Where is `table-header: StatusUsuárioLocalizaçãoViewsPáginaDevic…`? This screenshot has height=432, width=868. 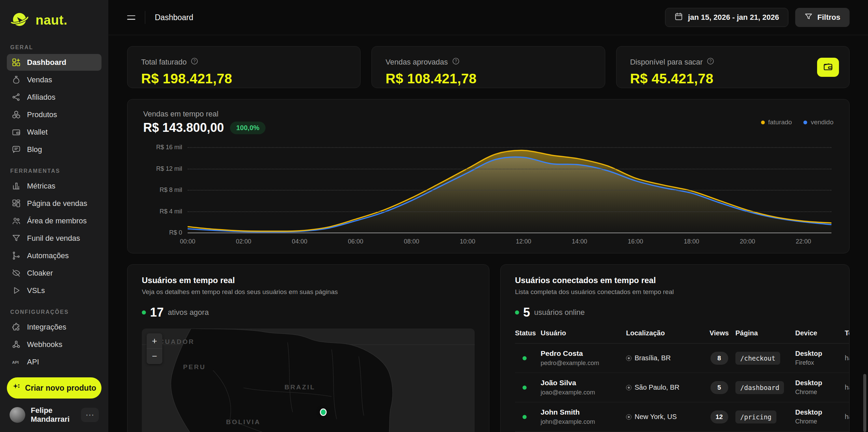
table-header: StatusUsuárioLocalizaçãoViewsPáginaDevic… is located at coordinates (682, 336).